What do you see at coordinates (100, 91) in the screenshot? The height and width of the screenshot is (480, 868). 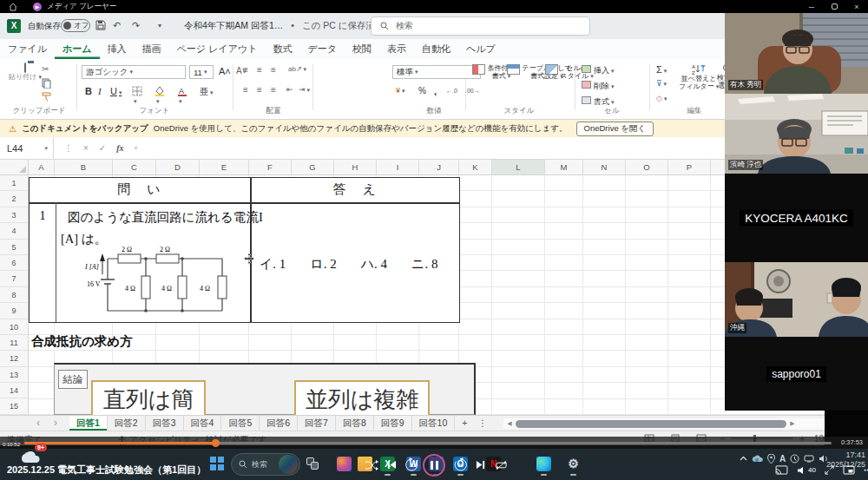 I see `italic-button: I` at bounding box center [100, 91].